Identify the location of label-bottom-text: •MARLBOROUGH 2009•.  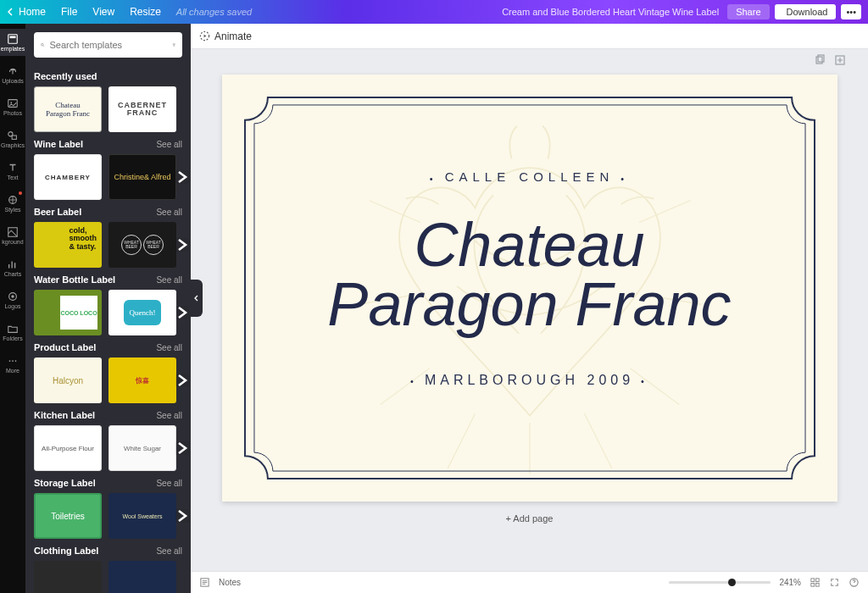
(529, 380).